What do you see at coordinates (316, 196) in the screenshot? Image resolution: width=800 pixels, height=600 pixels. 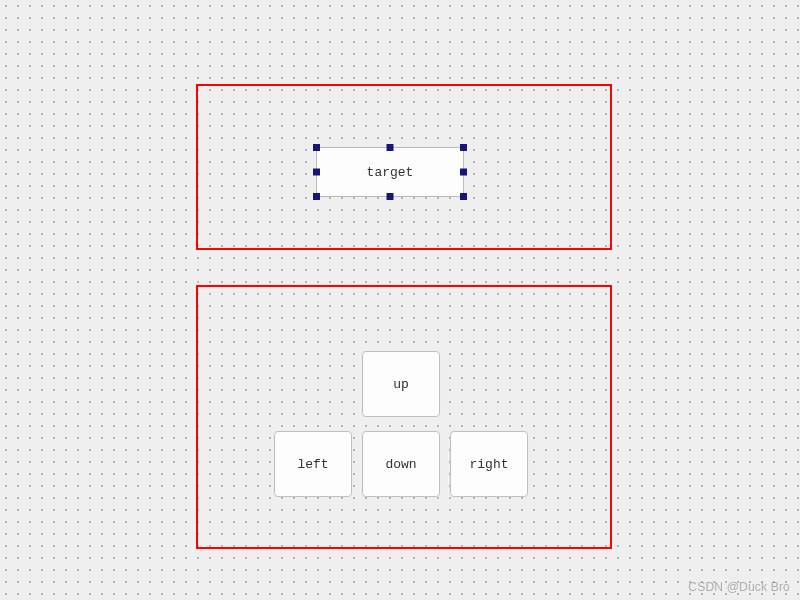 I see `resize-handle-bottom-left` at bounding box center [316, 196].